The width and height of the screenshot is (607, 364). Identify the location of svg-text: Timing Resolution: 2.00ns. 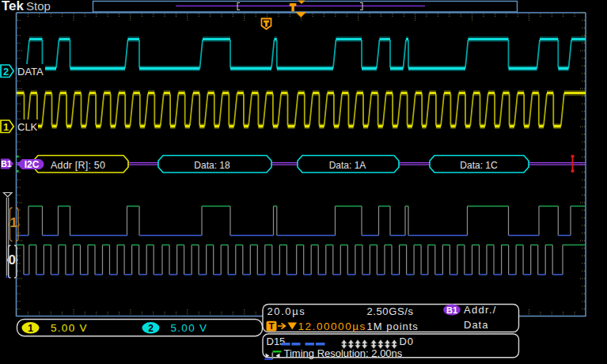
(343, 353).